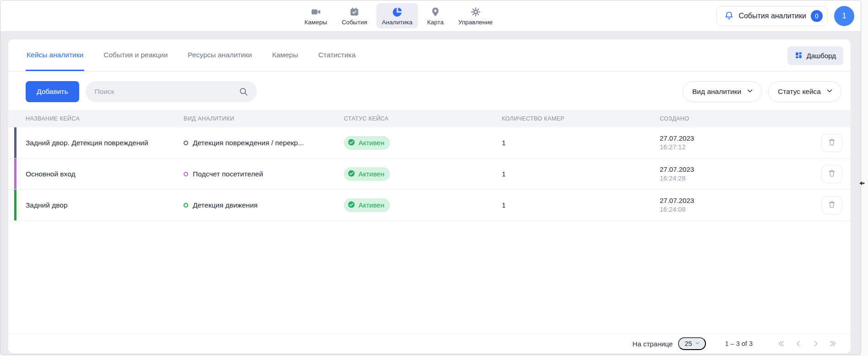 This screenshot has width=868, height=356. I want to click on column-header-analytics-type: ВИД АНАЛИТИКИ, so click(264, 119).